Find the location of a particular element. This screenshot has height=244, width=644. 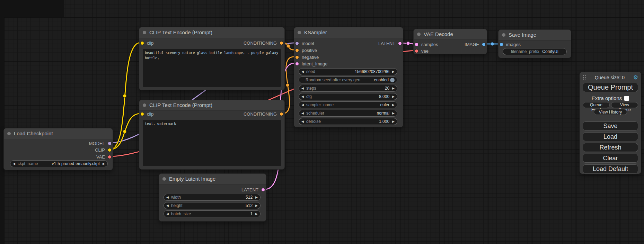

node-clip-text-encode-negative: CLIP Text Encode (Prompt) clip CONDITION… is located at coordinates (212, 135).